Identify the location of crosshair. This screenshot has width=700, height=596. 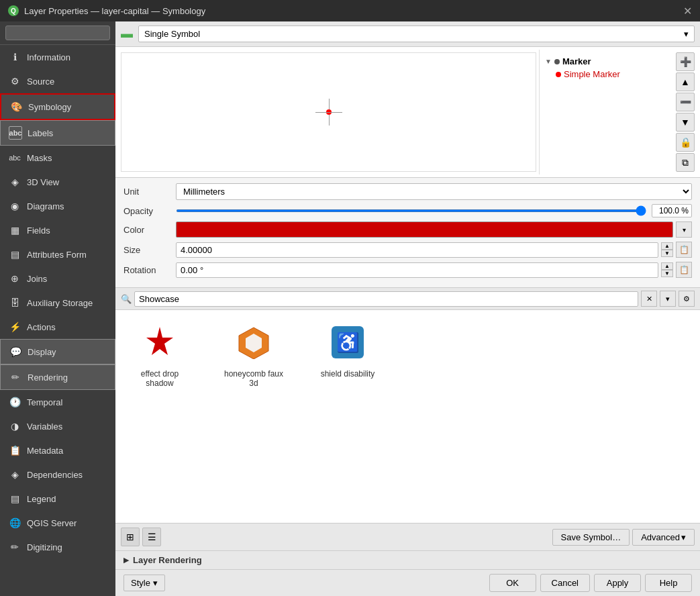
(329, 112).